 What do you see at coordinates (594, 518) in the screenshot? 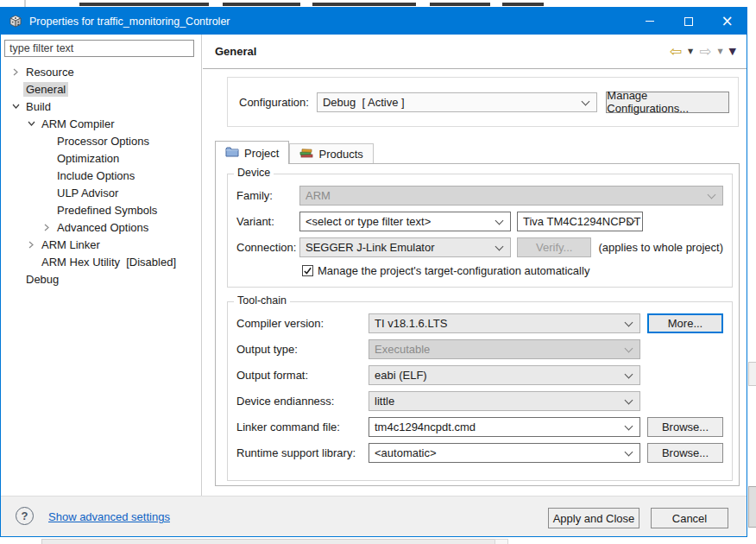
I see `apply-and-close-label: Apply and Close` at bounding box center [594, 518].